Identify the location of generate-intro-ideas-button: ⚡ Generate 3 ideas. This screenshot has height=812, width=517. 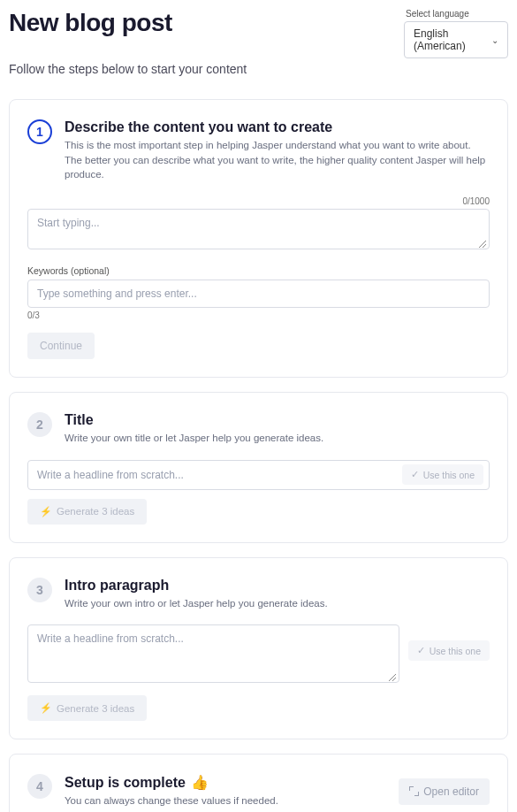
(87, 708).